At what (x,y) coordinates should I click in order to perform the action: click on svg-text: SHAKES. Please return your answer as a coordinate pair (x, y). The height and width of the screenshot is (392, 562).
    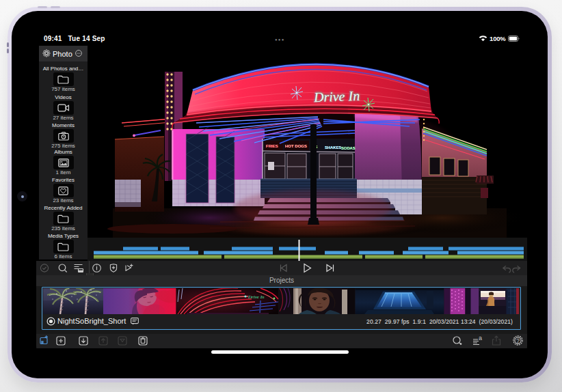
    Looking at the image, I should click on (333, 148).